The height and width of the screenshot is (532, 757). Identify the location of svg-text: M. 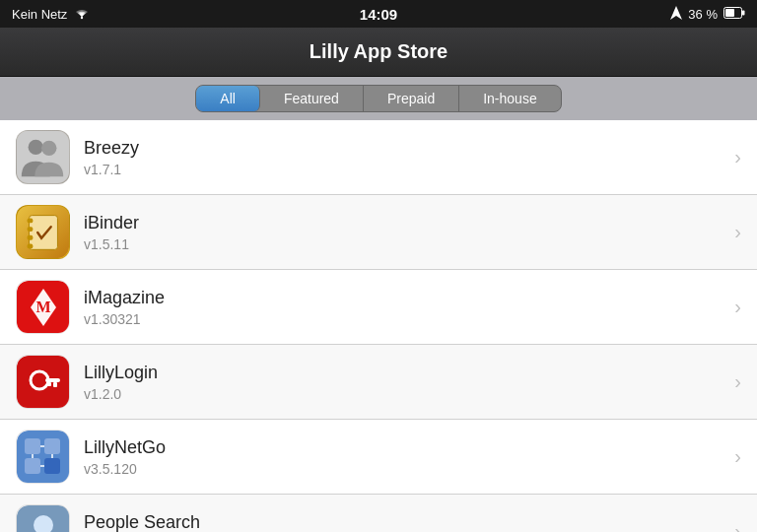
(43, 307).